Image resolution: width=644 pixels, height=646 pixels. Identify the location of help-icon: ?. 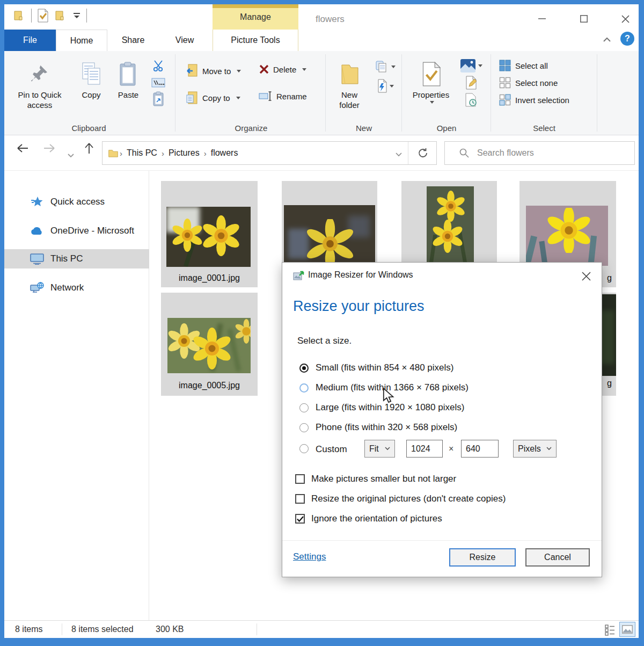
(627, 39).